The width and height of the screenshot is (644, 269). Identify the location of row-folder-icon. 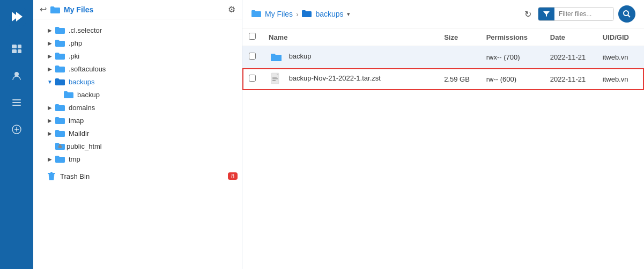
(276, 57).